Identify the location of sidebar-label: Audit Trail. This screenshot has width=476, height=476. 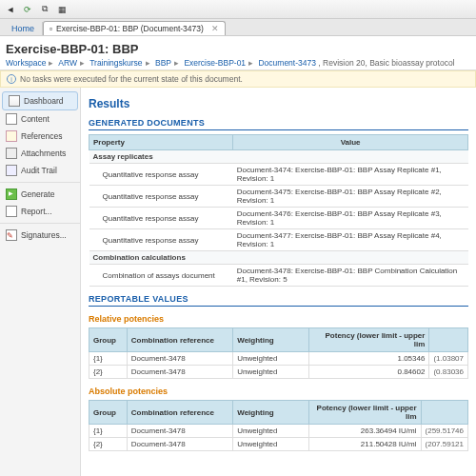
(39, 170).